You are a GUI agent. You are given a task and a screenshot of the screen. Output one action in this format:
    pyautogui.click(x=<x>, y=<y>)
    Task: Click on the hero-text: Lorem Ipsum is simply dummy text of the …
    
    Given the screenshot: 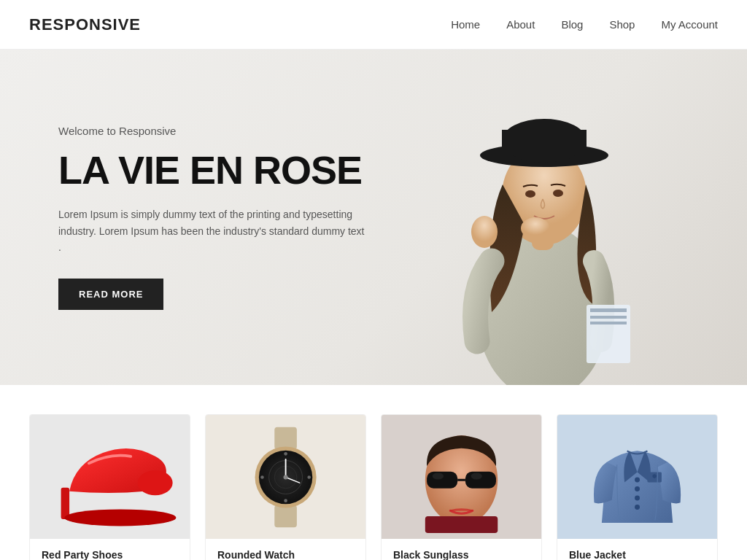 What is the action you would take?
    pyautogui.click(x=212, y=230)
    